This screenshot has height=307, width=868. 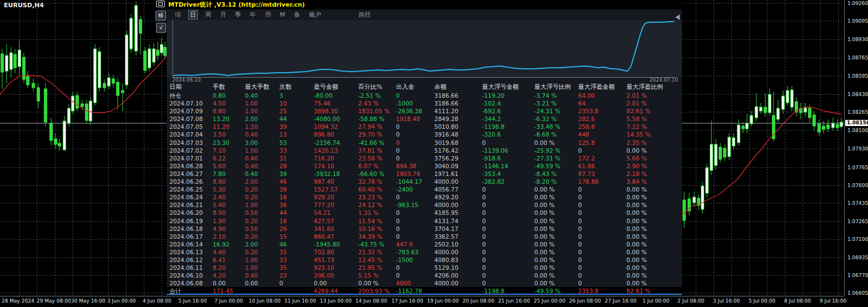 I want to click on cell: 75.46, so click(x=322, y=103).